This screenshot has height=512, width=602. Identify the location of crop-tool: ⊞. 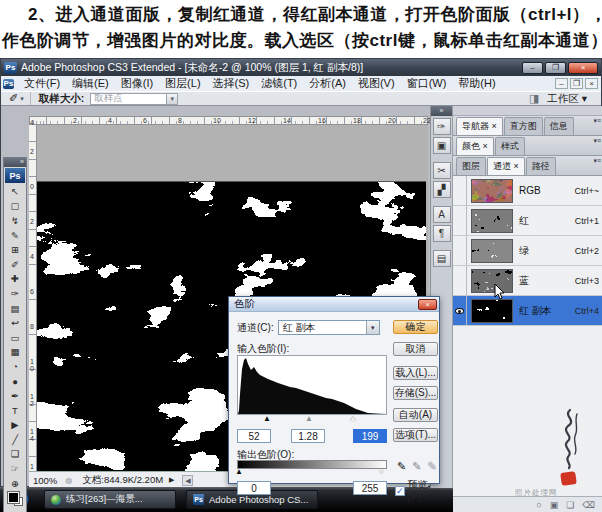
(15, 250).